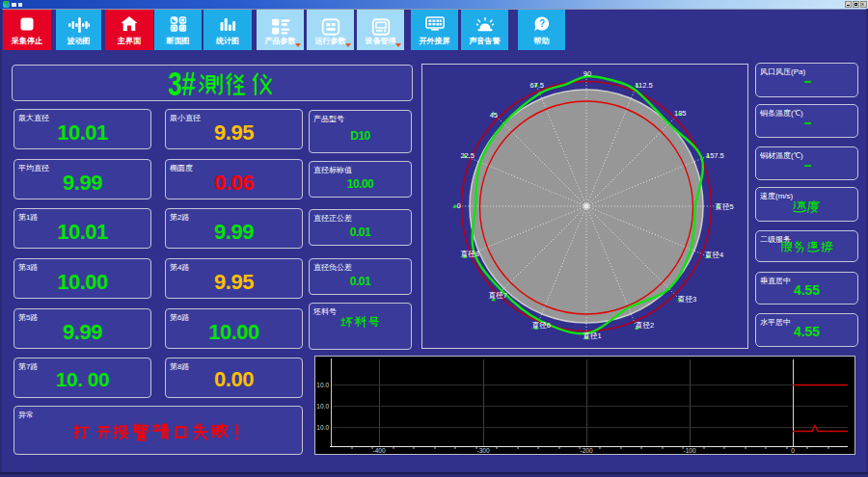  What do you see at coordinates (724, 206) in the screenshot?
I see `svg-text: 直径5` at bounding box center [724, 206].